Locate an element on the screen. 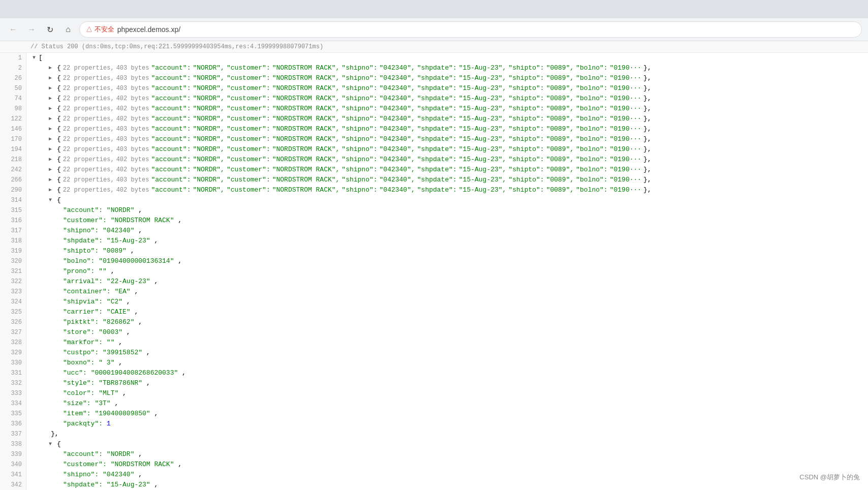 Image resolution: width=868 pixels, height=490 pixels. line-num-321: 321 is located at coordinates (13, 271).